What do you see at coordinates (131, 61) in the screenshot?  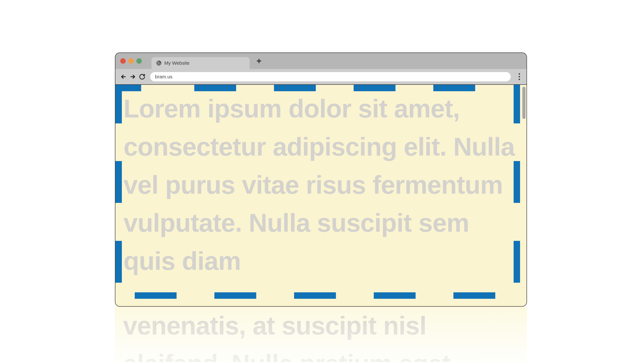 I see `window-controls` at bounding box center [131, 61].